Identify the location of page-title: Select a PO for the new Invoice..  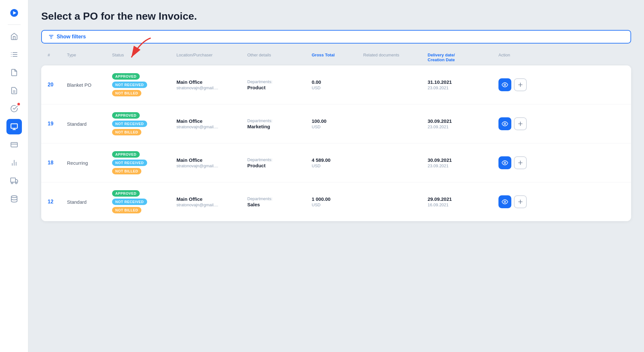
(336, 16).